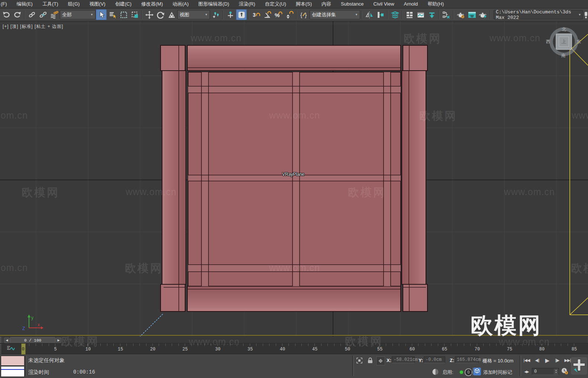 The image size is (588, 378). What do you see at coordinates (295, 340) in the screenshot?
I see `time-slider-track` at bounding box center [295, 340].